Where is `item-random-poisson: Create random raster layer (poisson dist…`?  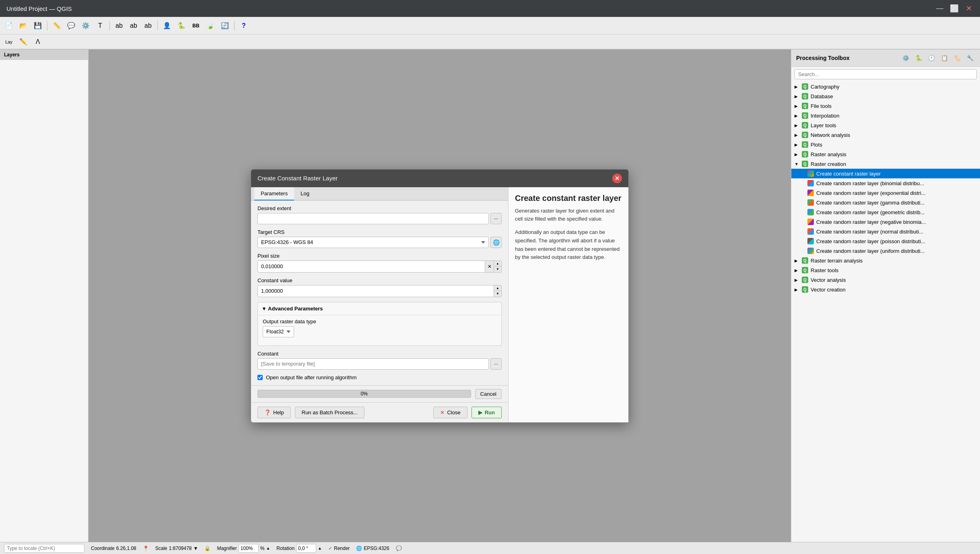
item-random-poisson: Create random raster layer (poisson dist… is located at coordinates (886, 241).